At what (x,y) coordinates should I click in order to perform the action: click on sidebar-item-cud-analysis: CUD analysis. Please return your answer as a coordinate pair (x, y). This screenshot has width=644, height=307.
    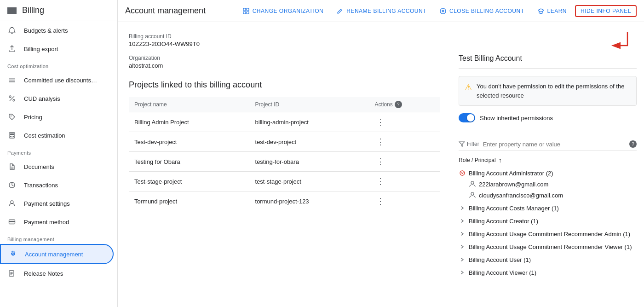
    Looking at the image, I should click on (59, 98).